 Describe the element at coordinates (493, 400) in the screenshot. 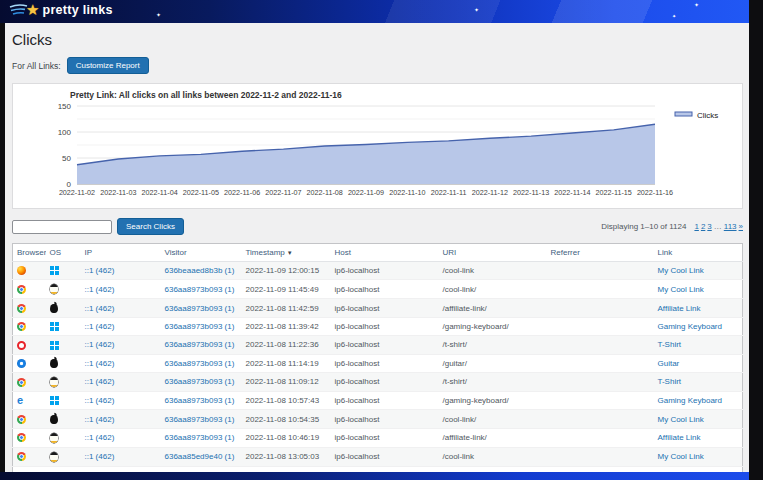

I see `cell-uri: /gaming-keyboard/` at that location.